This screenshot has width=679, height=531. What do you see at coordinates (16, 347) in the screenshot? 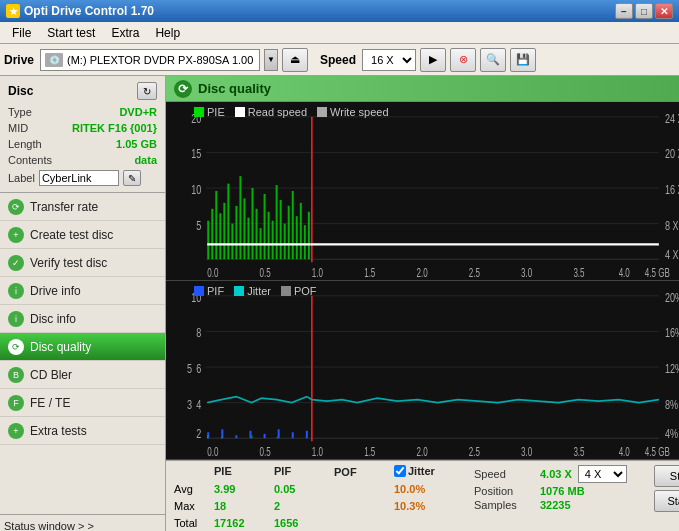
I see `disc-quality-icon: ⟳` at bounding box center [16, 347].